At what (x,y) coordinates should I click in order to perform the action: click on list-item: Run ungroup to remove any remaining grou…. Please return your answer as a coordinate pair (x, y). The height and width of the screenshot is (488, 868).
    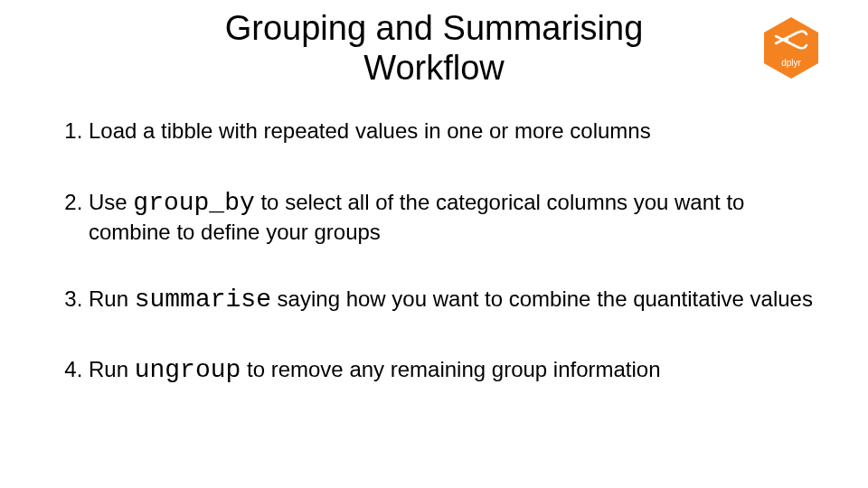
    Looking at the image, I should click on (478, 371).